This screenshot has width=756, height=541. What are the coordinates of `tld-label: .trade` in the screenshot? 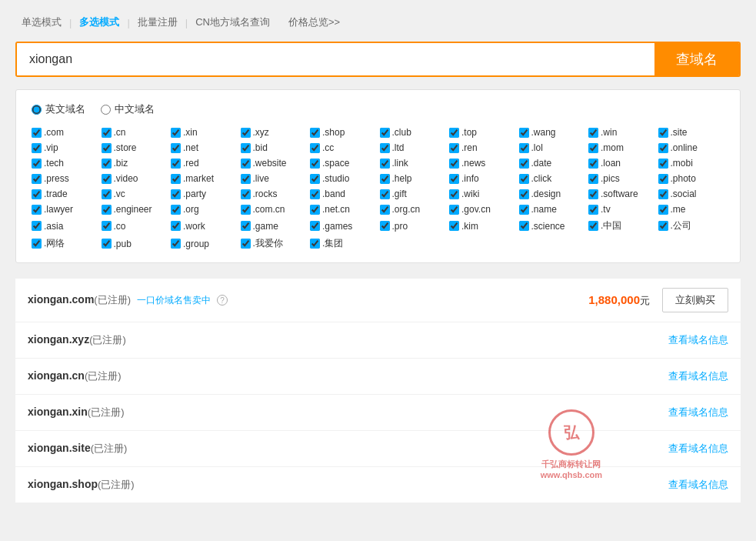 It's located at (55, 194).